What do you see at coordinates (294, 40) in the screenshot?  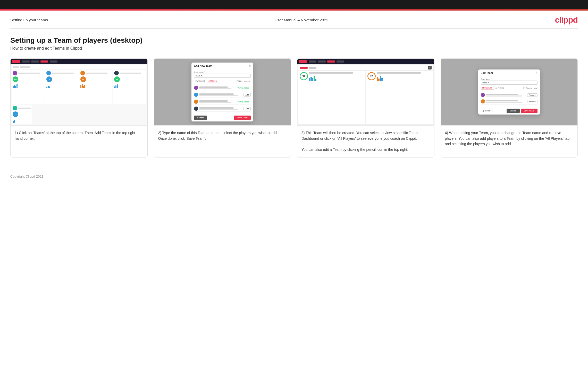 I see `page-title: Setting up a Team of players (desktop)` at bounding box center [294, 40].